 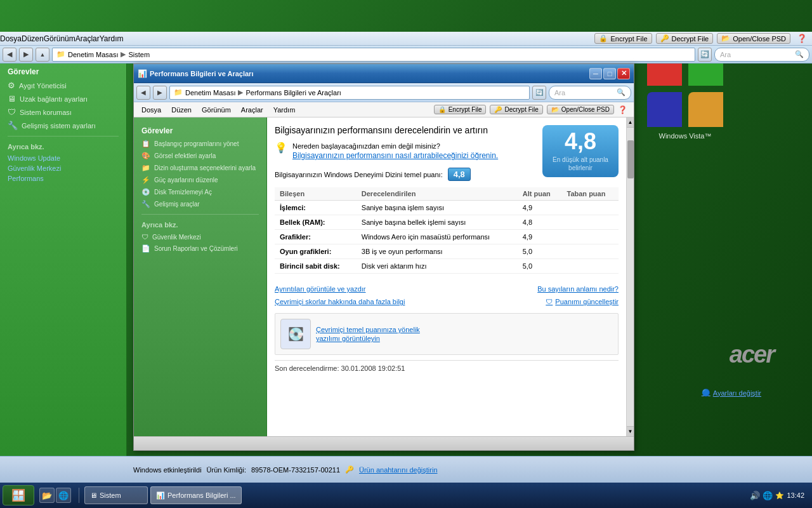 I want to click on online-info-link: Çevrimiçi skorlar hakkında daha fazla bi…, so click(x=340, y=302).